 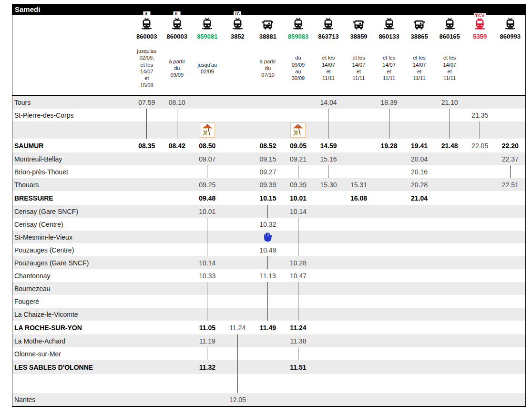 What do you see at coordinates (268, 250) in the screenshot?
I see `timetable-cell: 10.49` at bounding box center [268, 250].